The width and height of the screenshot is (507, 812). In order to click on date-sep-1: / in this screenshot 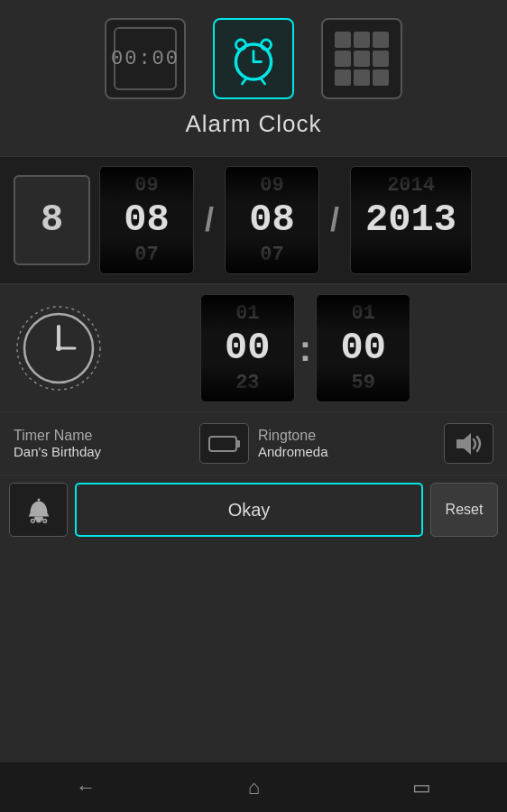, I will do `click(209, 220)`.